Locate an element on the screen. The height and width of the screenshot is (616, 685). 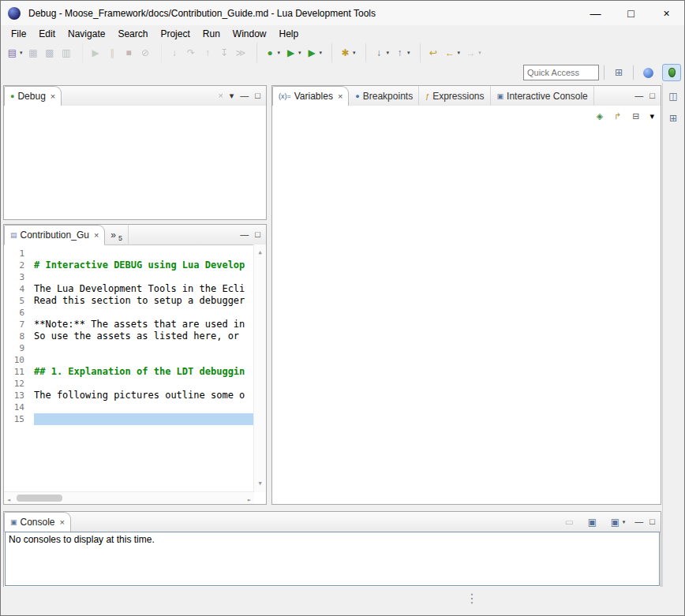
debug-perspective-button is located at coordinates (672, 73).